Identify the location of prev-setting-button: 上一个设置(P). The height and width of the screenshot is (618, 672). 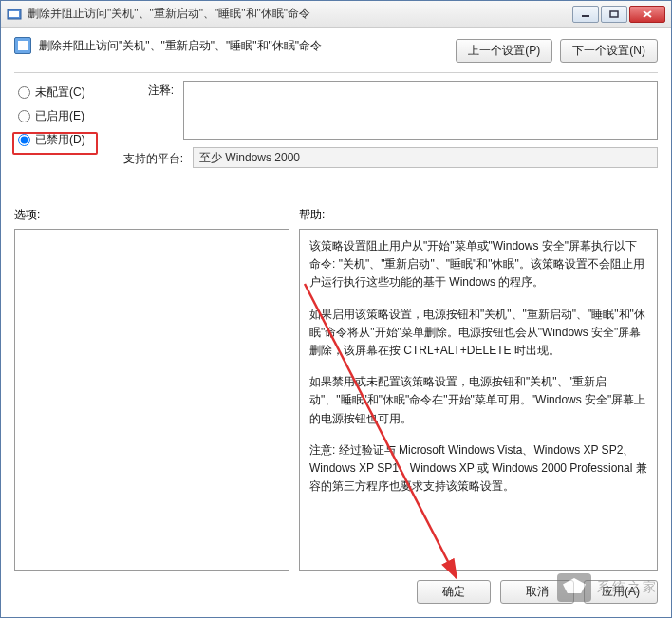
(504, 51).